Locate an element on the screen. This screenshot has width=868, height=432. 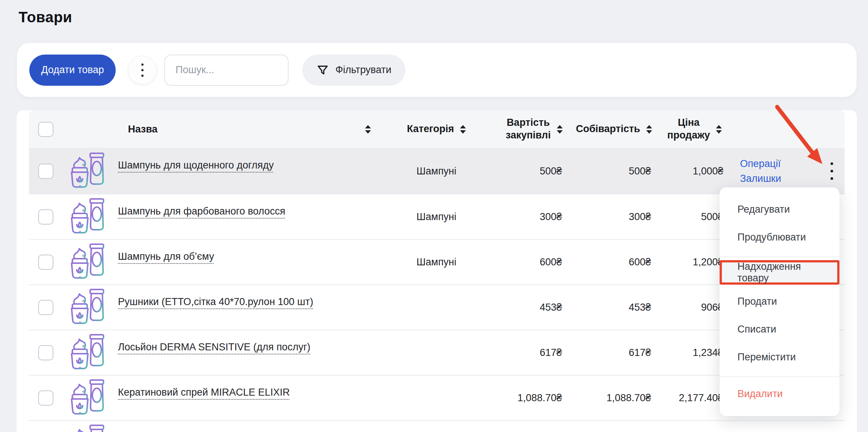
header-cost-price-label: Собівартість is located at coordinates (608, 129).